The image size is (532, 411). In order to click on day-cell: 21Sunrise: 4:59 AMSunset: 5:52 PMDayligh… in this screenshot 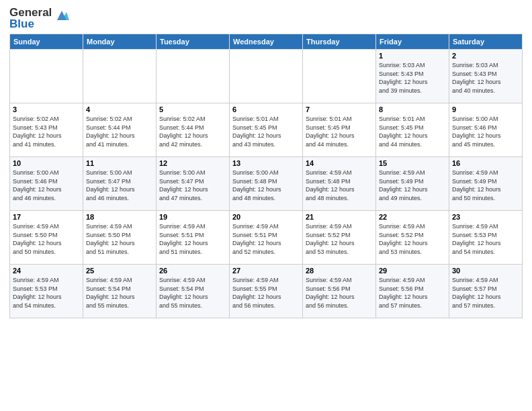, I will do `click(340, 238)`.